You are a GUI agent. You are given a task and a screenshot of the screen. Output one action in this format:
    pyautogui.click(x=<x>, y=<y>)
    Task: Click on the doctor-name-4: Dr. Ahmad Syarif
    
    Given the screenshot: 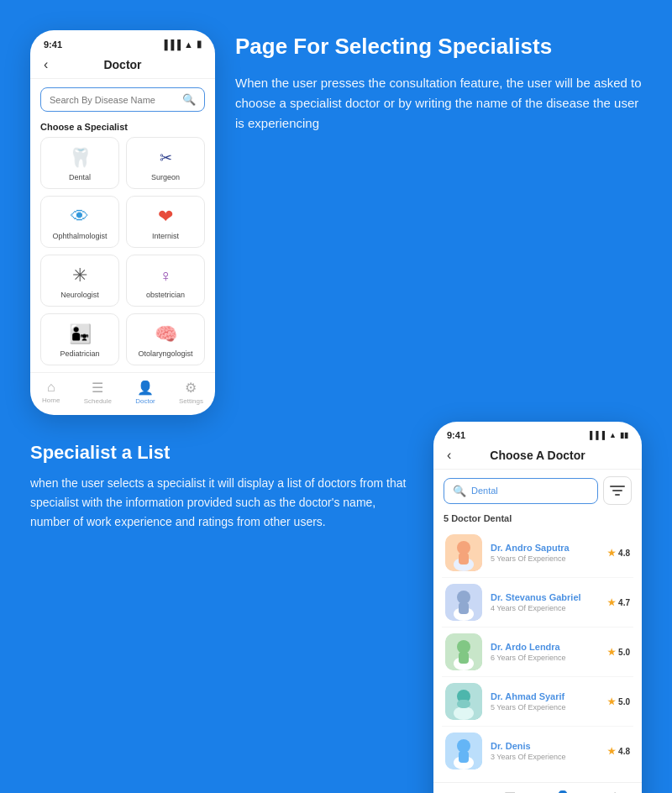 What is the action you would take?
    pyautogui.click(x=544, y=696)
    